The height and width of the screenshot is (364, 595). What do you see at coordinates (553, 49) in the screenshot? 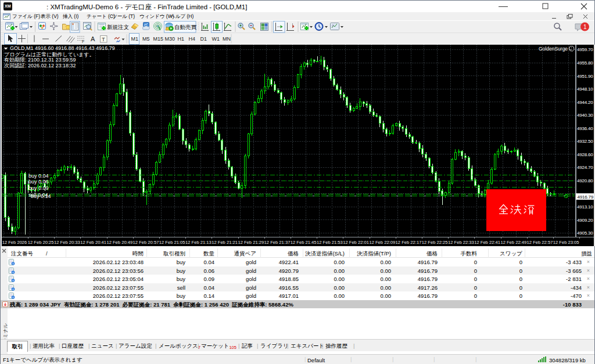
I see `svg-text: GoldenSurge` at bounding box center [553, 49].